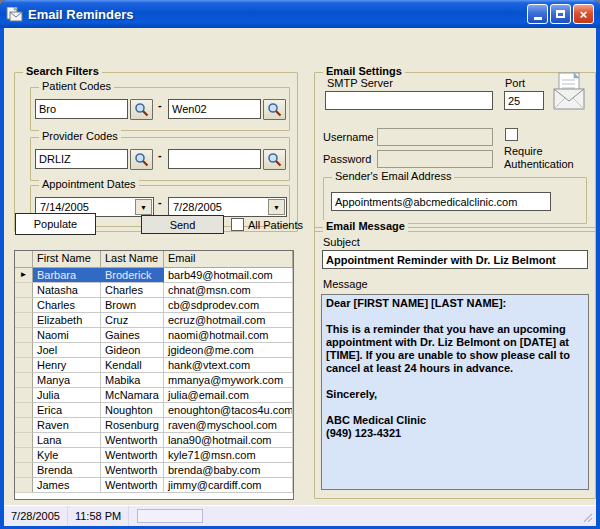 This screenshot has width=600, height=529. Describe the element at coordinates (524, 100) in the screenshot. I see `port-input` at that location.